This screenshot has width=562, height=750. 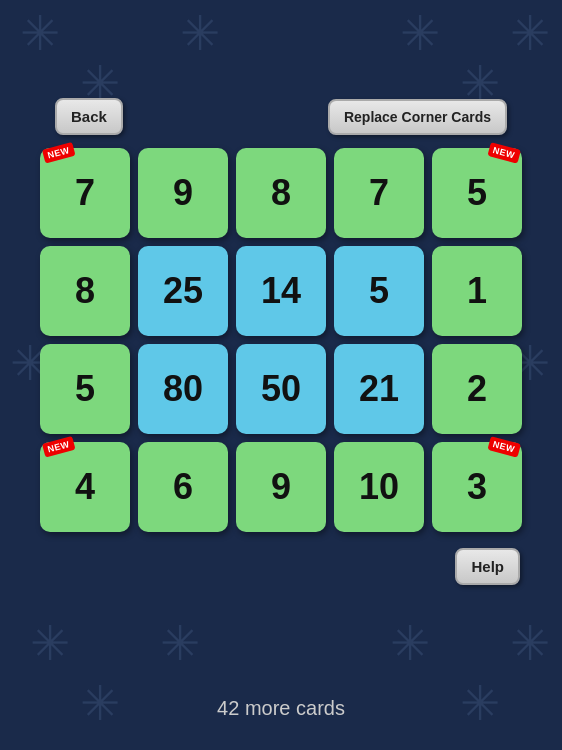 I want to click on card-r3-c0: NEW4, so click(x=85, y=487).